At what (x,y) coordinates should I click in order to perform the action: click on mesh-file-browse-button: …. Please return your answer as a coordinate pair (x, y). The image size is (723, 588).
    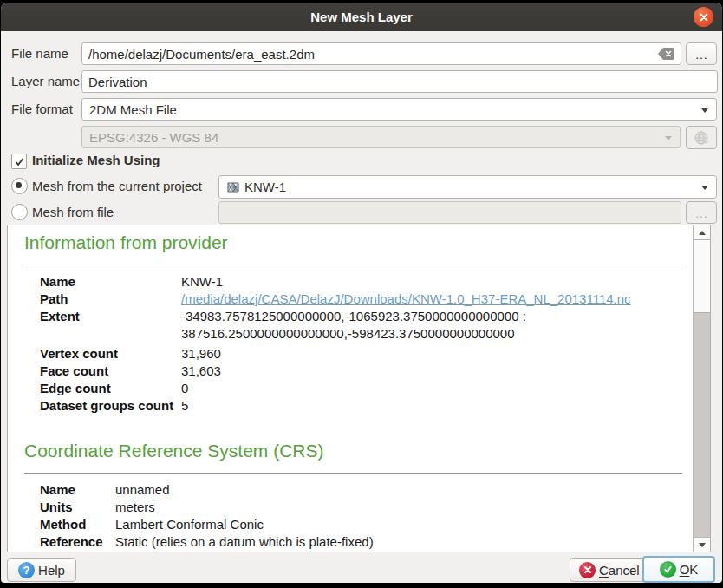
    Looking at the image, I should click on (701, 212).